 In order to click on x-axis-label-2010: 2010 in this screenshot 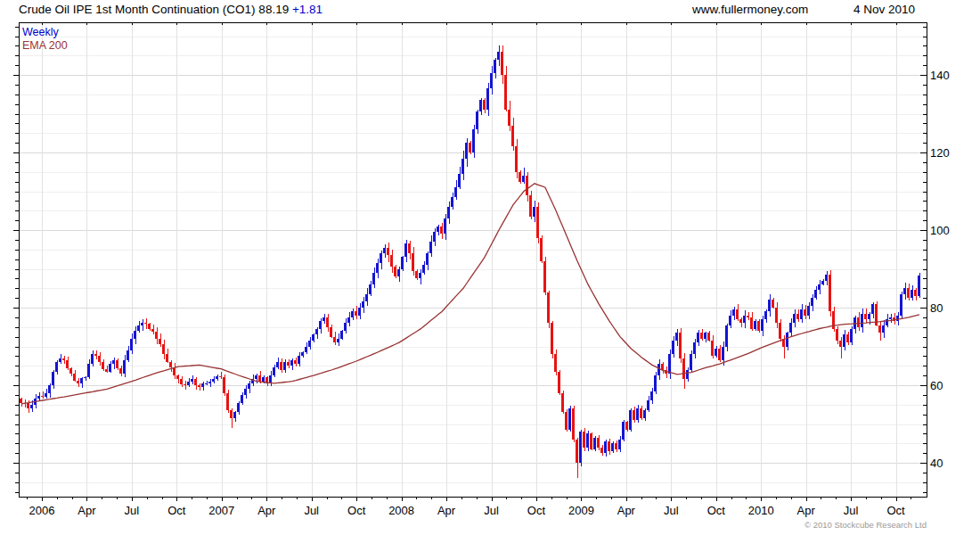, I will do `click(761, 510)`.